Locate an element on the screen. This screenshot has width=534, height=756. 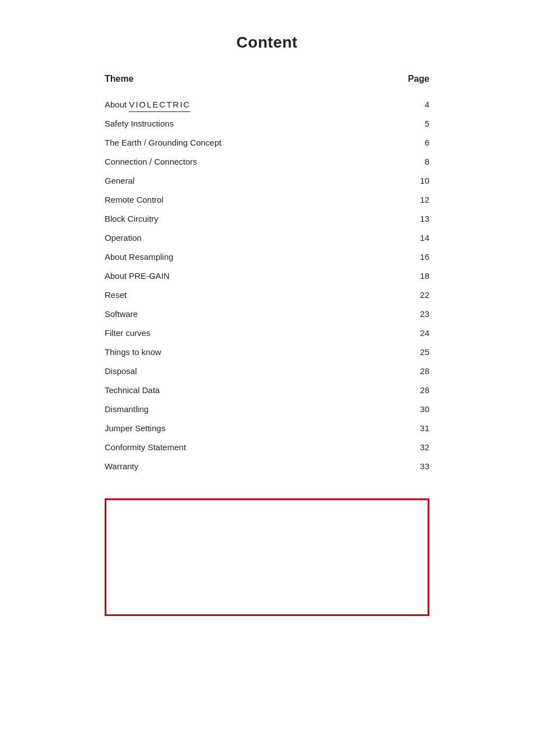
toc-item-label: Jumper Settings is located at coordinates (135, 428).